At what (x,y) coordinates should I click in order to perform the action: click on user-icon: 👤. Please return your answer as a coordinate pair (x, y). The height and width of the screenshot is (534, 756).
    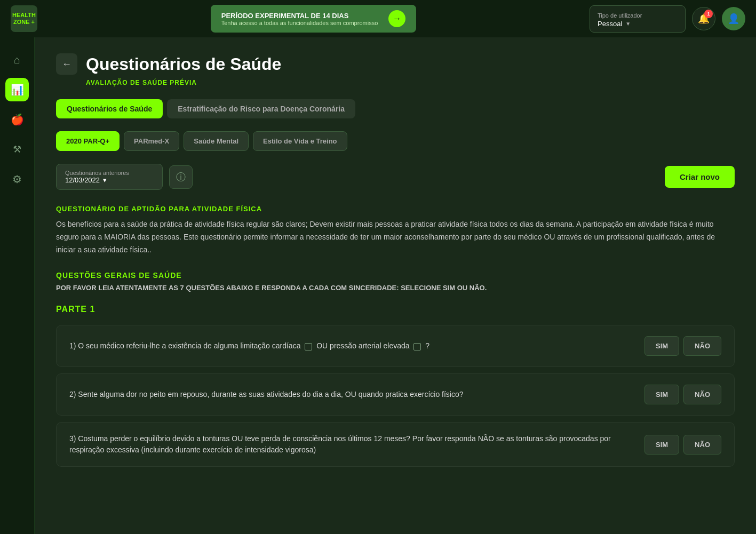
    Looking at the image, I should click on (734, 19).